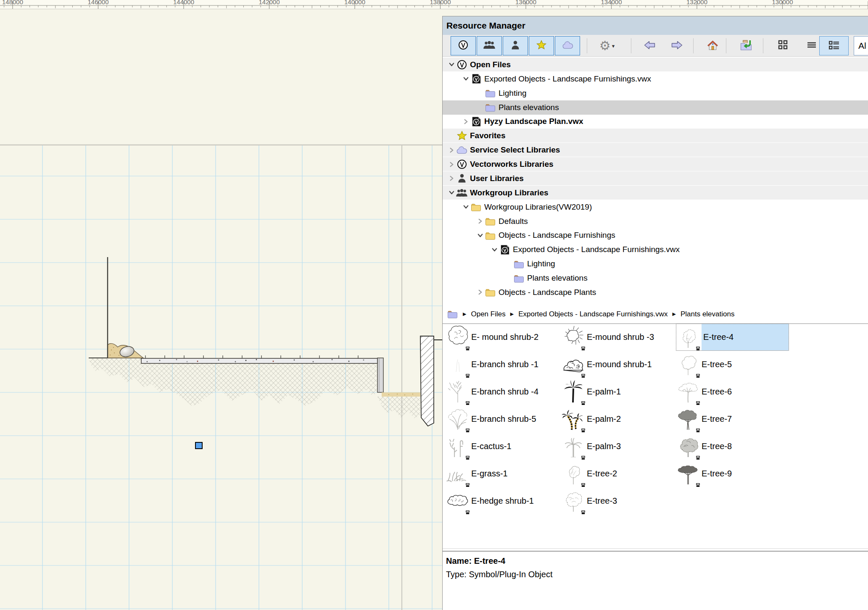 This screenshot has height=610, width=868. What do you see at coordinates (618, 446) in the screenshot?
I see `resource-item-e-palm-3: E-palm-3` at bounding box center [618, 446].